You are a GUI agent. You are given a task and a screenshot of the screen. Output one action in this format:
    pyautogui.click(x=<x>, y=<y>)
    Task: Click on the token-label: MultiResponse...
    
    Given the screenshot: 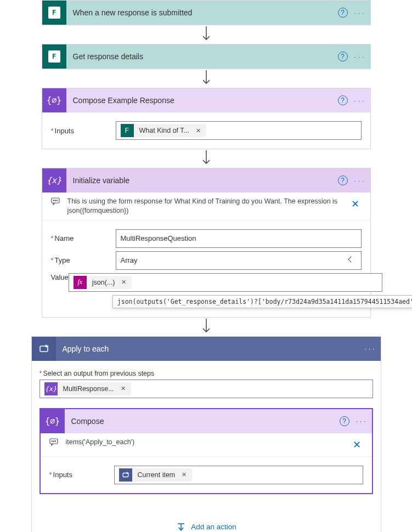 What is the action you would take?
    pyautogui.click(x=88, y=389)
    